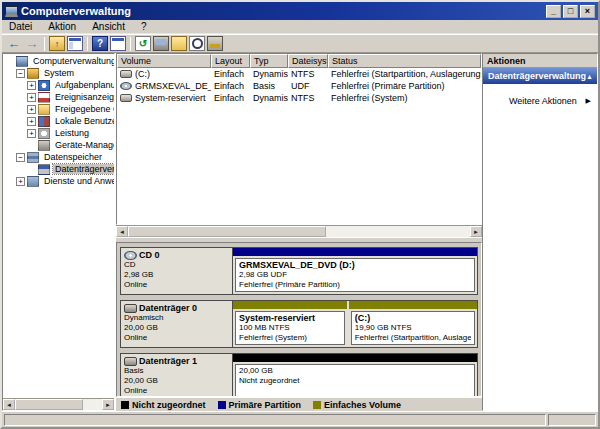 Image resolution: width=600 pixels, height=429 pixels. What do you see at coordinates (108, 26) in the screenshot?
I see `menu-ansicht: Ansicht` at bounding box center [108, 26].